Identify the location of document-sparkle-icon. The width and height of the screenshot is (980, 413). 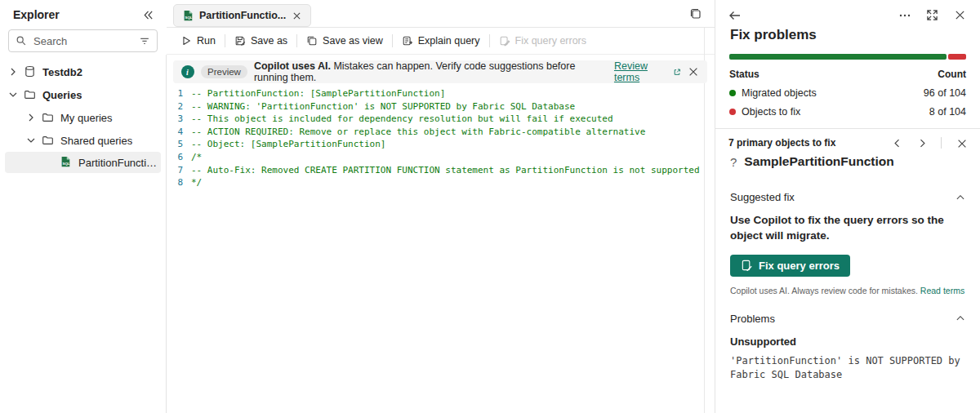
(408, 41).